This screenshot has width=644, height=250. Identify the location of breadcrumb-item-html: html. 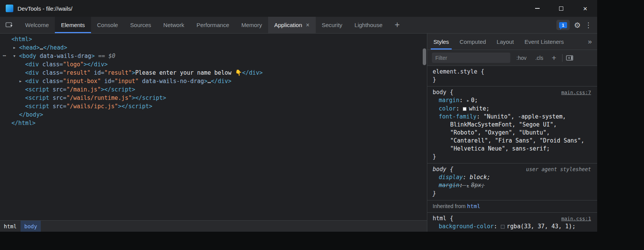
(10, 226).